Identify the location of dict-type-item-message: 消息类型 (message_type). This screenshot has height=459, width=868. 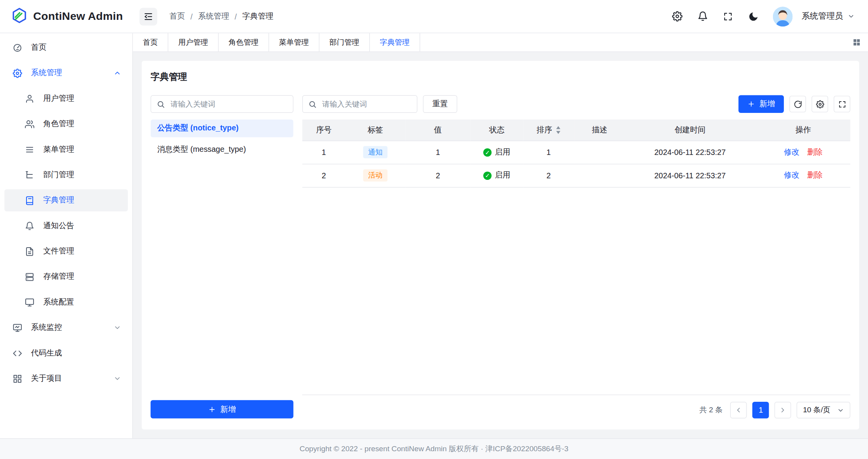
(222, 149).